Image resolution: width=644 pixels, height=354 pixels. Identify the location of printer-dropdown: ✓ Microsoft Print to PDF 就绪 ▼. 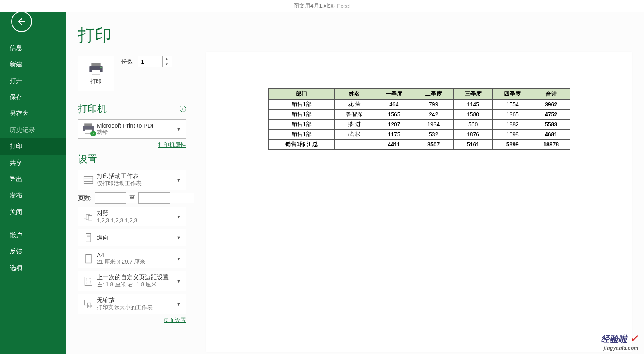
(132, 129).